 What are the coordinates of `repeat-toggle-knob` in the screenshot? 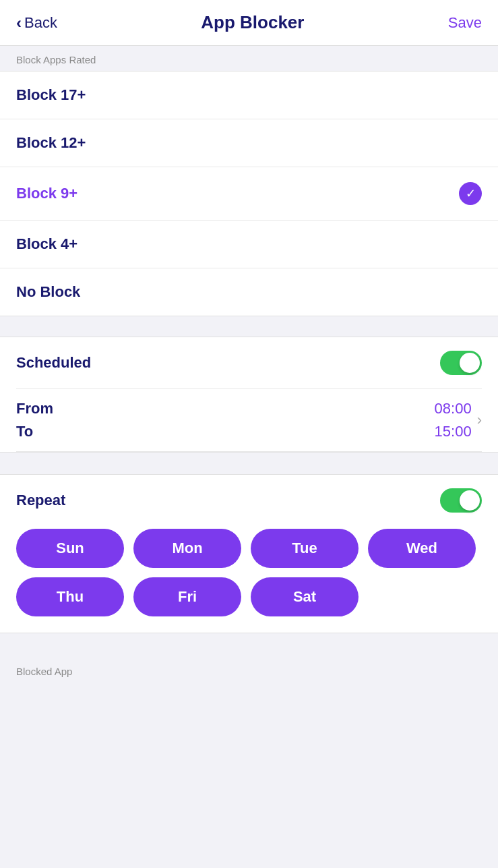 It's located at (470, 500).